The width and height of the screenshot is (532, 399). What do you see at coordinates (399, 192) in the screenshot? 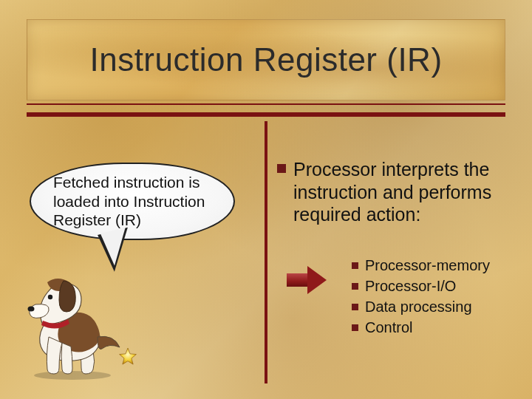
I see `main-bullet: Processor interprets the instruction and…` at bounding box center [399, 192].